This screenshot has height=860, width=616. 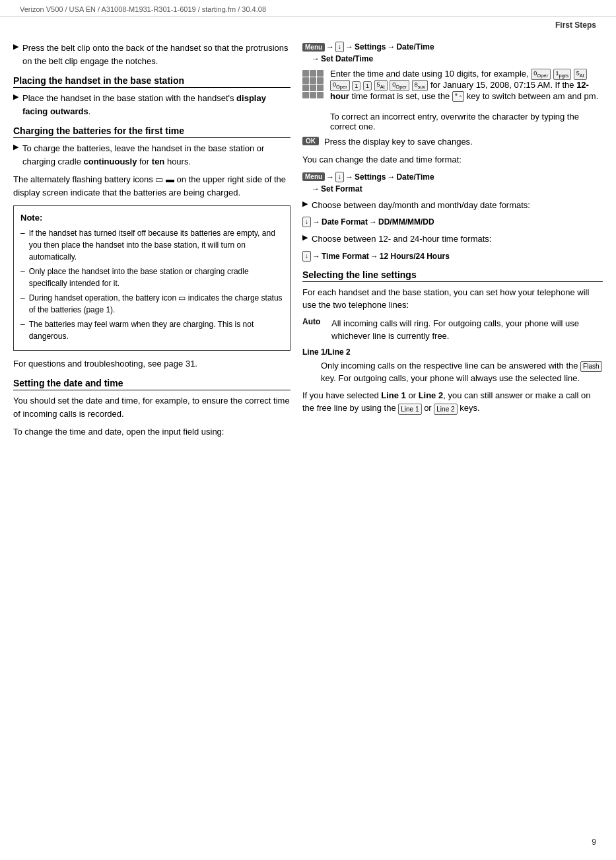 What do you see at coordinates (594, 842) in the screenshot?
I see `footer-page-num: 9` at bounding box center [594, 842].